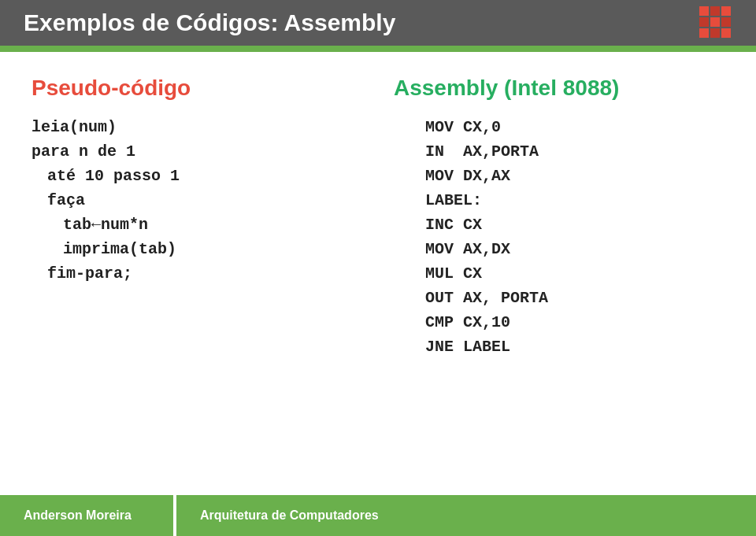  What do you see at coordinates (277, 516) in the screenshot?
I see `footer-course: Arquitetura de Computadores` at bounding box center [277, 516].